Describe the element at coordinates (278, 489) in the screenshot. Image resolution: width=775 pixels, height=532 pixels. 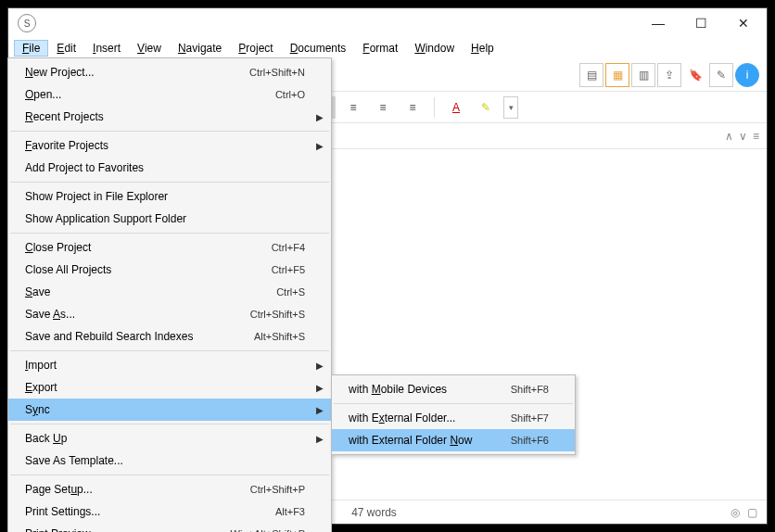
I see `file-shortcut: Ctrl+Shift+P` at that location.